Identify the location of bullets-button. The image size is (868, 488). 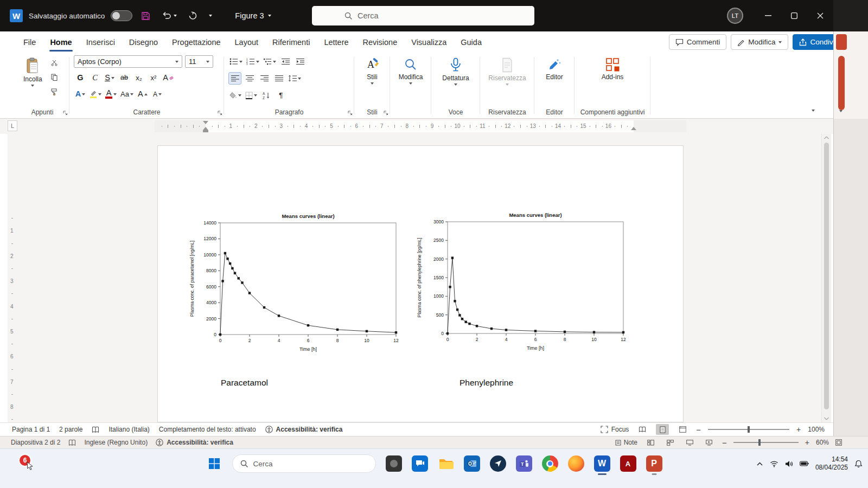
(236, 62).